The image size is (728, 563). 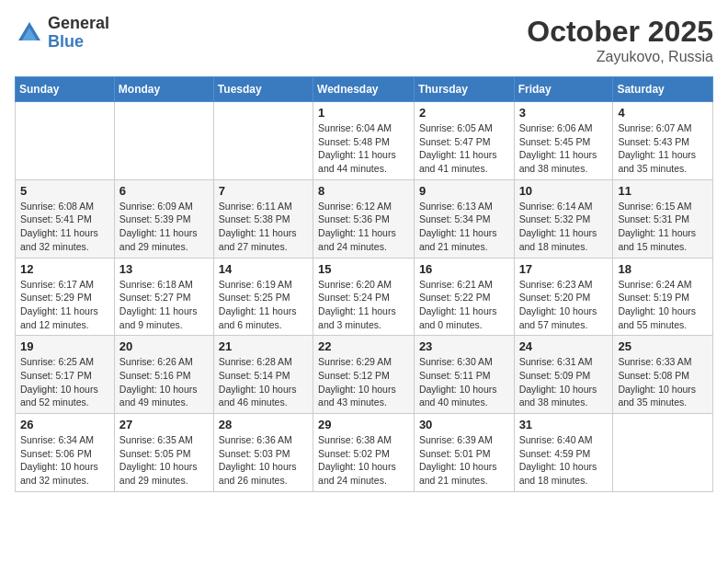 I want to click on calendar-cell: 25Sunrise: 6:33 AMSunset: 5:08 PMDayligh…, so click(x=664, y=375).